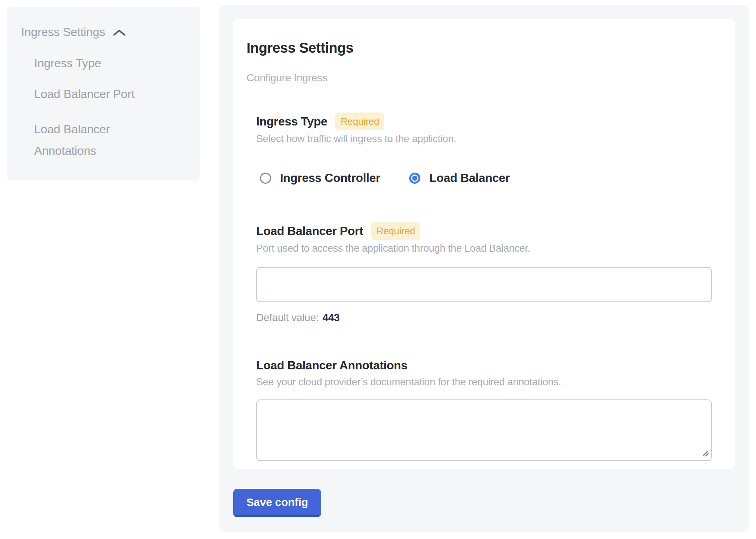  I want to click on page-subtitle: Configure Ingress, so click(479, 78).